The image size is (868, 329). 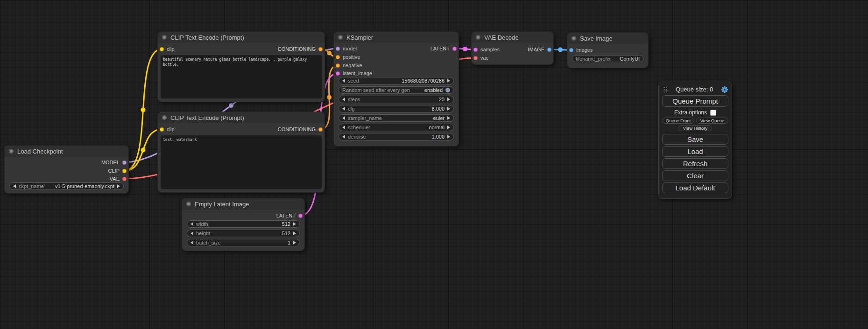 I want to click on node-title-bar: Empty Latent Image, so click(x=243, y=204).